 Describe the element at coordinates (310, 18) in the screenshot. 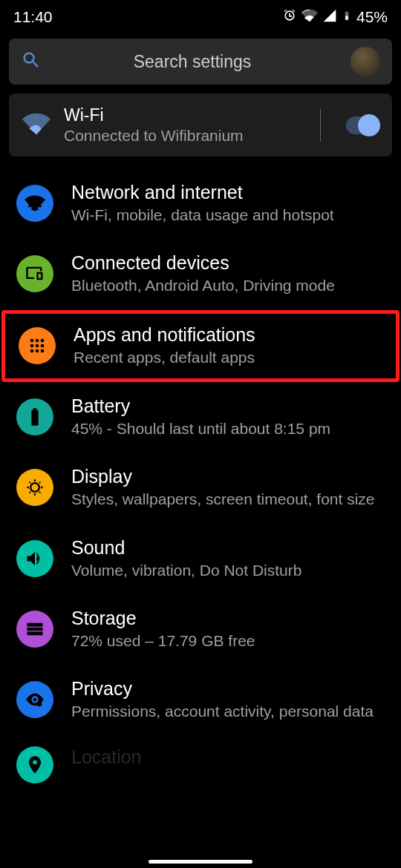

I see `wifi-status-icon` at that location.